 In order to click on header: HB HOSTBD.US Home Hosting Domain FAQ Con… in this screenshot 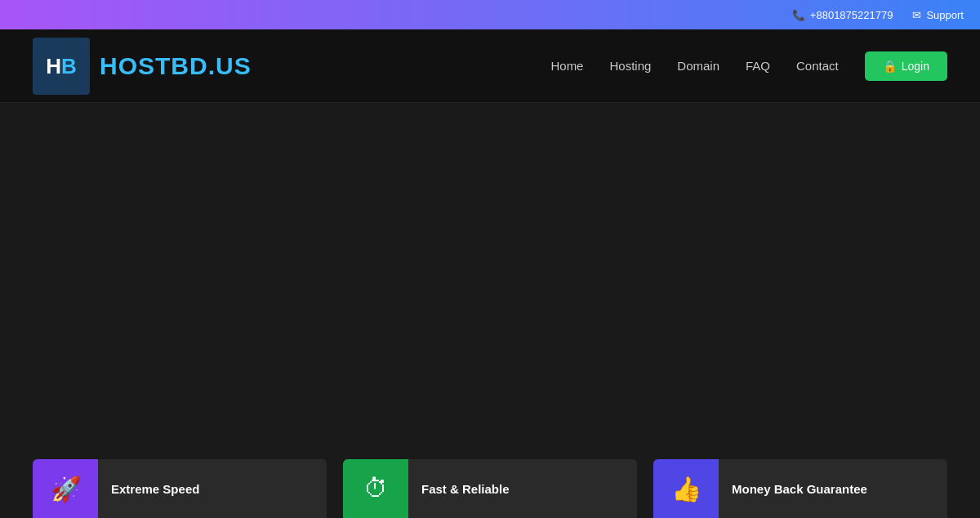, I will do `click(490, 66)`.